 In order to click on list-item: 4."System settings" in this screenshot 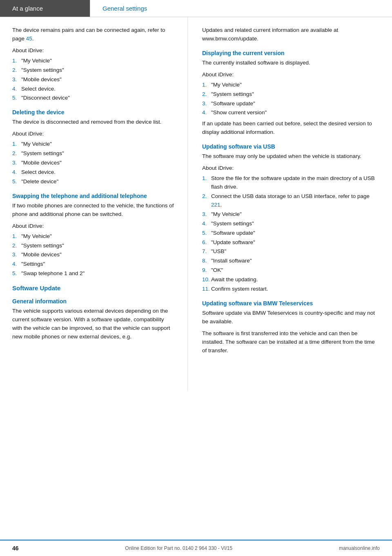, I will do `click(291, 224)`.